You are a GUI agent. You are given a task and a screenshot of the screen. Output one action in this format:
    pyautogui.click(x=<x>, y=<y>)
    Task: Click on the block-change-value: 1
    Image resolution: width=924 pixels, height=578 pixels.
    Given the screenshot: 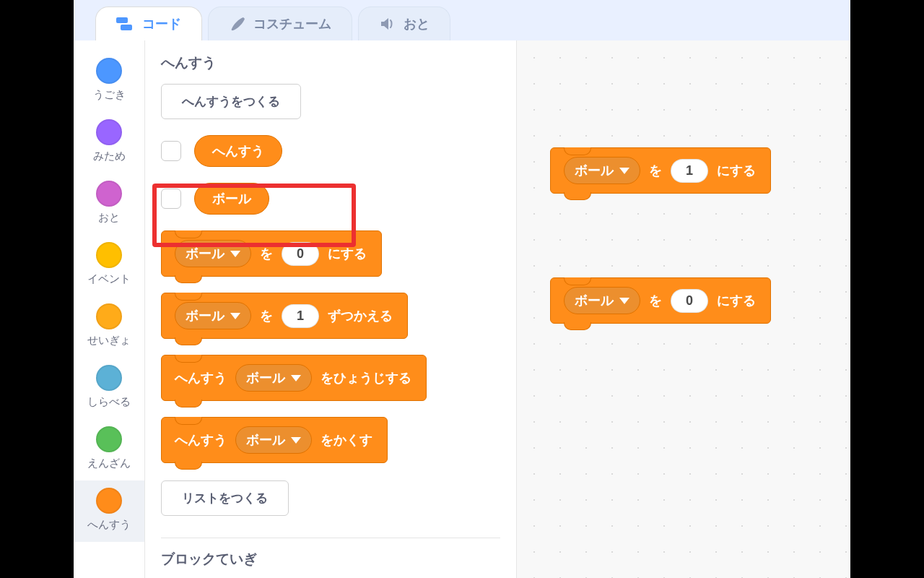 What is the action you would take?
    pyautogui.click(x=300, y=316)
    